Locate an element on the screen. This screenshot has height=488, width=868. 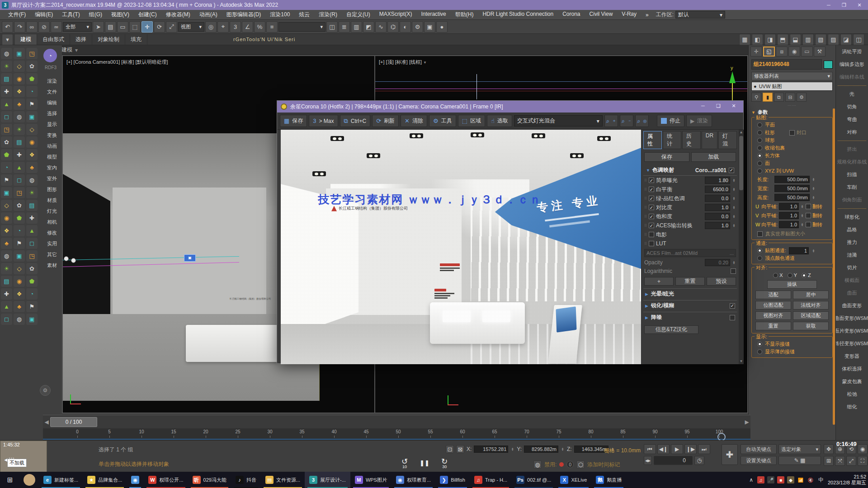
go-to-end-icon: ⏭ is located at coordinates (704, 449).